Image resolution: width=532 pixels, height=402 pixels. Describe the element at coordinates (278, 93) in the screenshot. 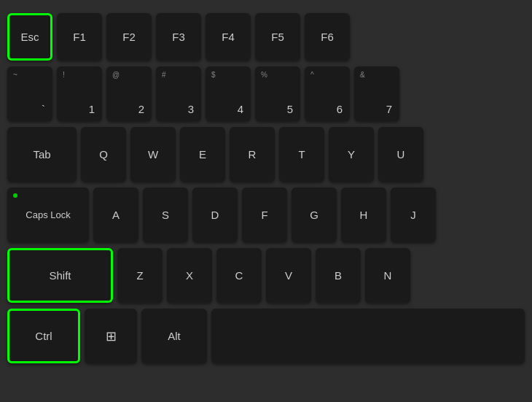

I see `key-5: % 5` at that location.